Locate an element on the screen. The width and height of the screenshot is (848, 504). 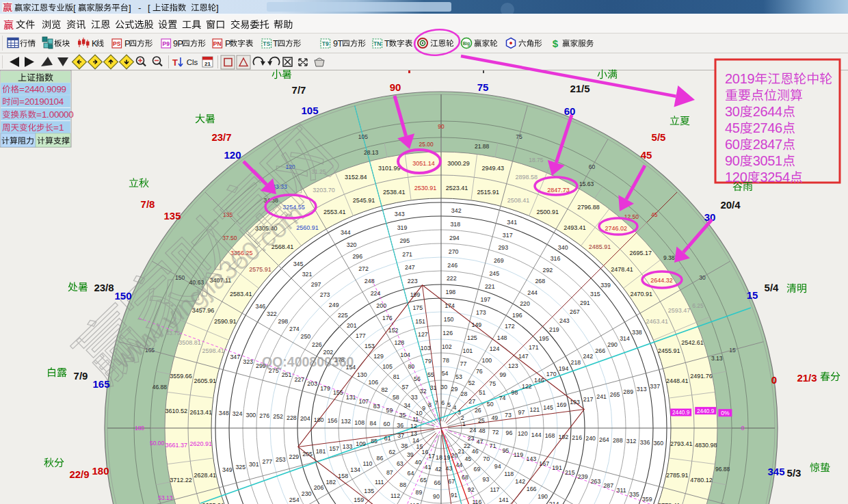
svg-text: 86 is located at coordinates (380, 458).